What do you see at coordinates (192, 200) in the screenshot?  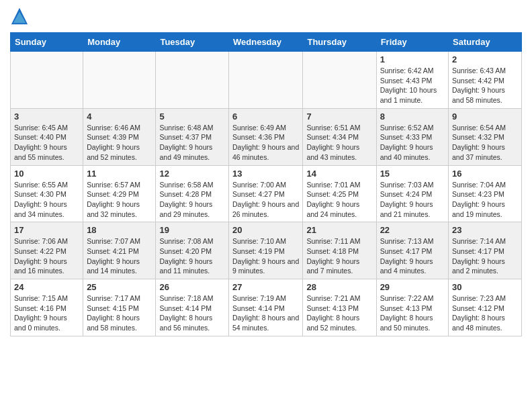 I see `day-info: Sunrise: 6:58 AM Sunset: 4:28 PM Dayligh…` at bounding box center [192, 200].